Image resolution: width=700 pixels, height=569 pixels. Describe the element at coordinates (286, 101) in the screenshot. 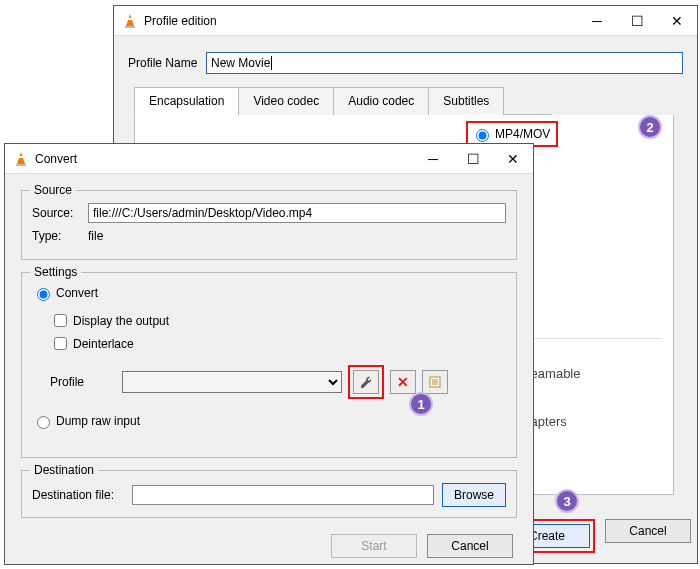

I see `tab-video-codec: Video codec` at that location.